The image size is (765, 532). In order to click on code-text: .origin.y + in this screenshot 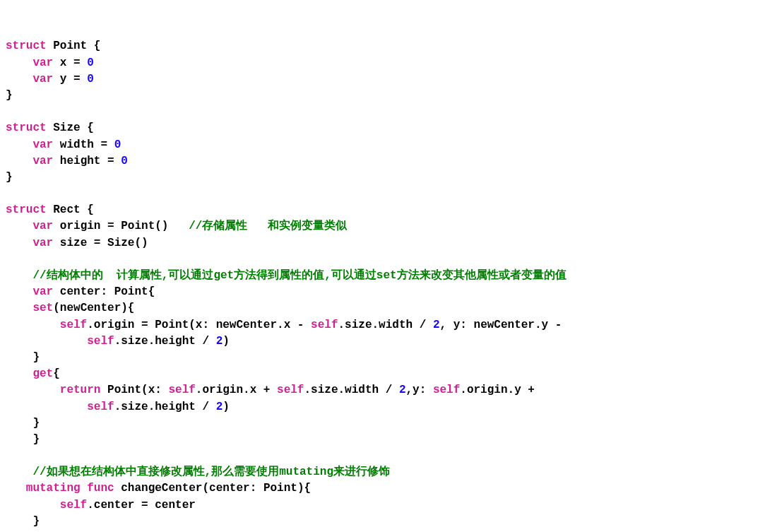, I will do `click(497, 390)`.